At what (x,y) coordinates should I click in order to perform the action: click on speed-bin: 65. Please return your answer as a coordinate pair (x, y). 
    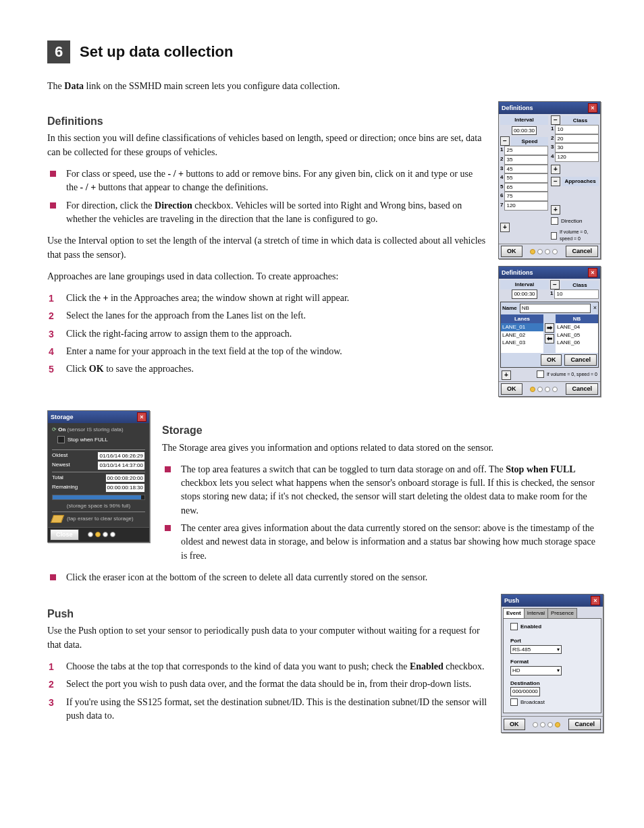
    Looking at the image, I should click on (527, 188).